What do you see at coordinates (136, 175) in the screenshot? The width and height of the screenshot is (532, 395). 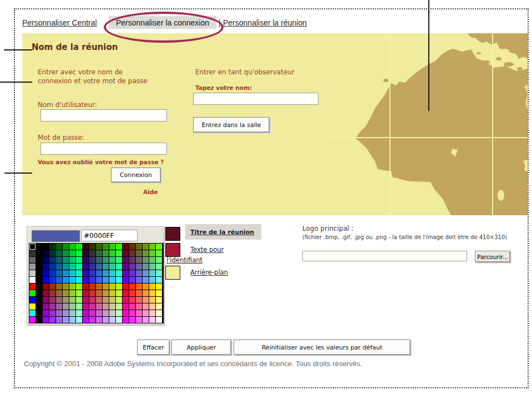 I see `connexion-button: Connexion` at bounding box center [136, 175].